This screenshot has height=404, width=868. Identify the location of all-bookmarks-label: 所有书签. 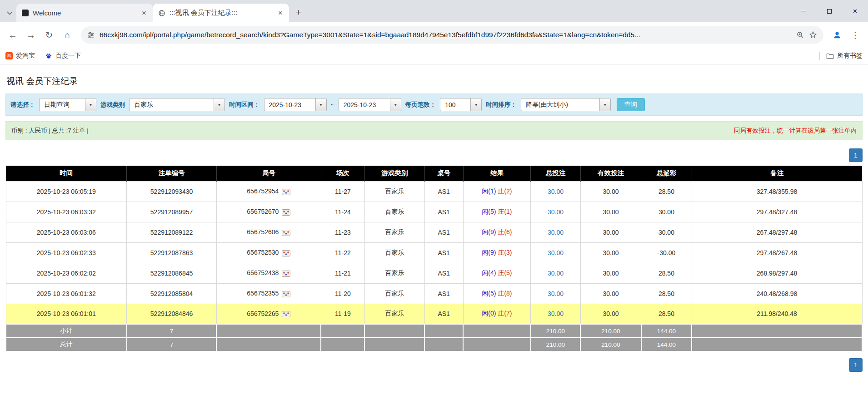
(850, 56).